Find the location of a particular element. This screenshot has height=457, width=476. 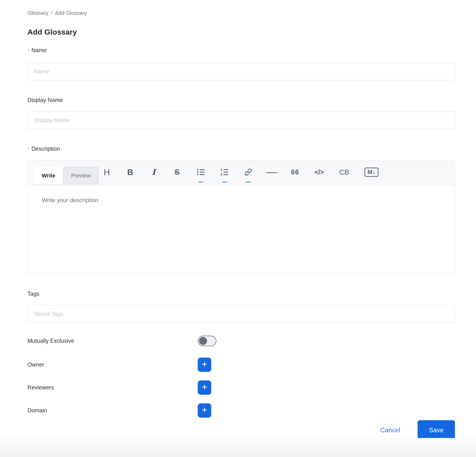

name-label: * Name is located at coordinates (241, 51).